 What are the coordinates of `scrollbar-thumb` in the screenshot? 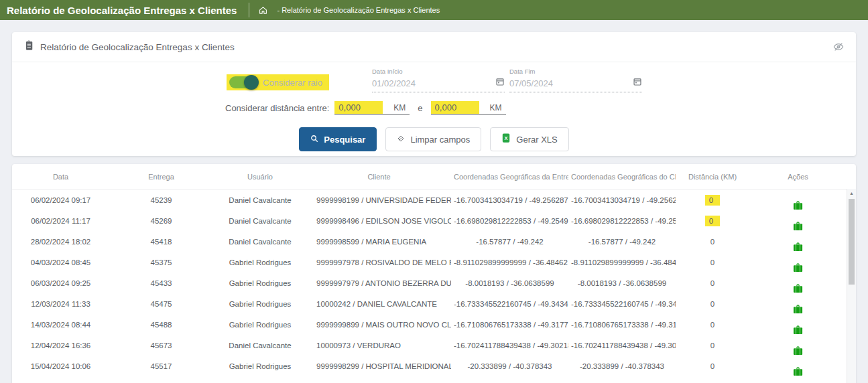 It's located at (851, 242).